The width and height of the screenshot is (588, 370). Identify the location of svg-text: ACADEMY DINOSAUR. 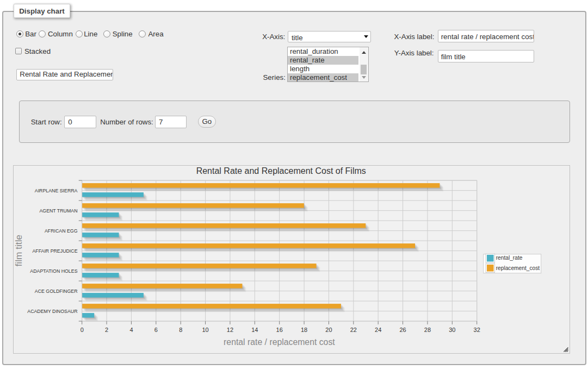
(53, 311).